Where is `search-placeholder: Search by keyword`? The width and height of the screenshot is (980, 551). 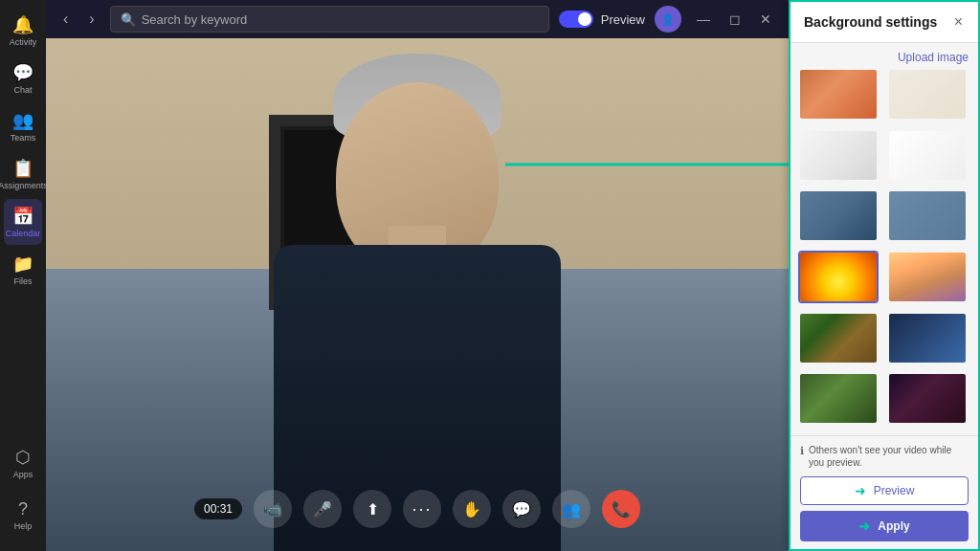 search-placeholder: Search by keyword is located at coordinates (195, 19).